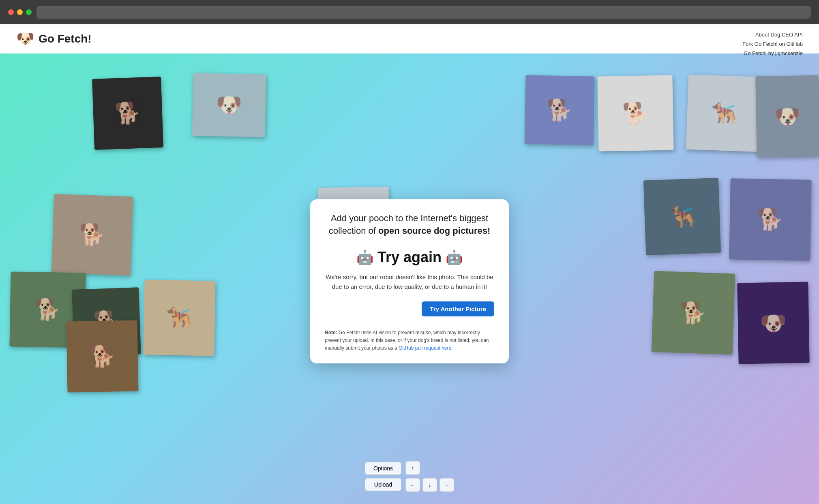 The width and height of the screenshot is (819, 504). I want to click on arrow-down-button: ↓, so click(430, 485).